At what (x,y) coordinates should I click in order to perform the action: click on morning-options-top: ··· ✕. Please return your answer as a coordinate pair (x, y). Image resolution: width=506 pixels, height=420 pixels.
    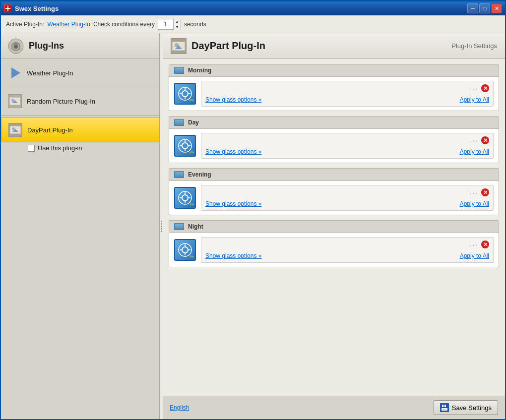
    Looking at the image, I should click on (347, 88).